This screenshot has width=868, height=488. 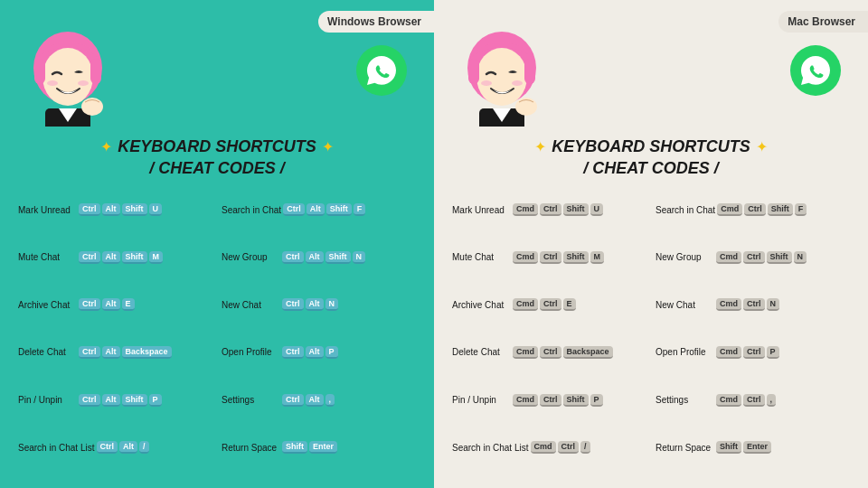 I want to click on shortcut-row: Pin / UnpinCmdCtrlShiftP, so click(x=550, y=400).